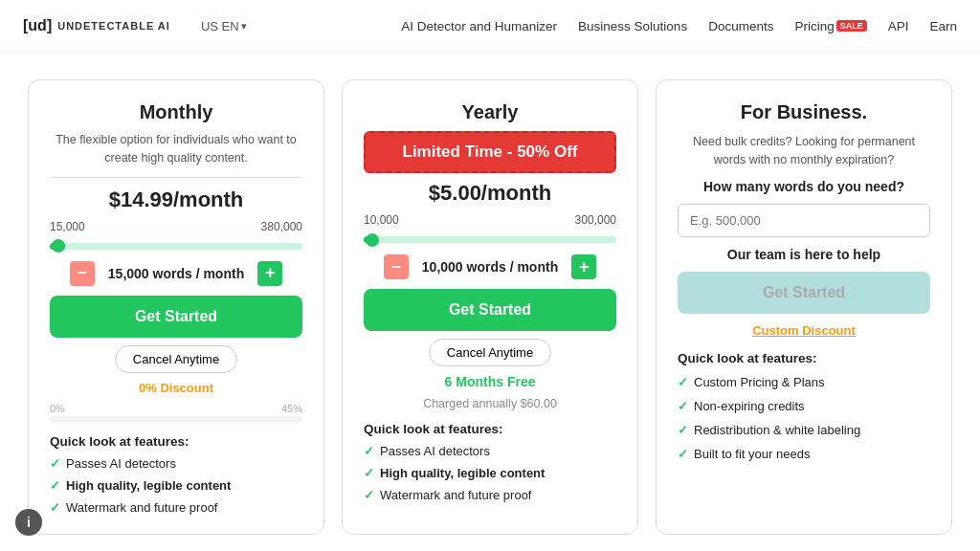  Describe the element at coordinates (490, 352) in the screenshot. I see `yearly-cancel-button: Cancel Anytime` at that location.